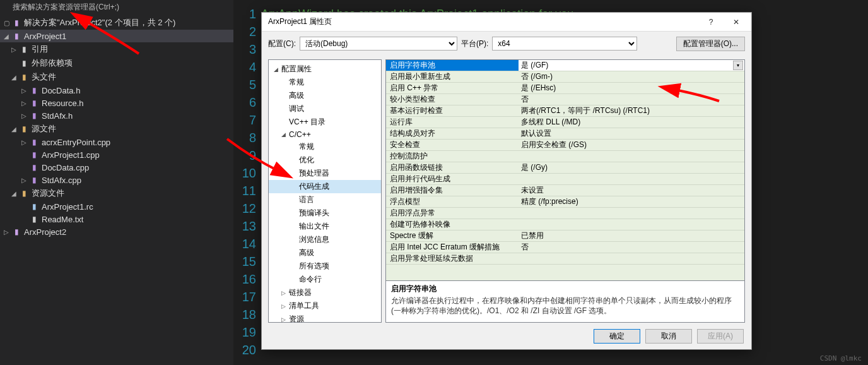 This screenshot has height=365, width=868. Describe the element at coordinates (736, 22) in the screenshot. I see `close-button: ✕` at that location.